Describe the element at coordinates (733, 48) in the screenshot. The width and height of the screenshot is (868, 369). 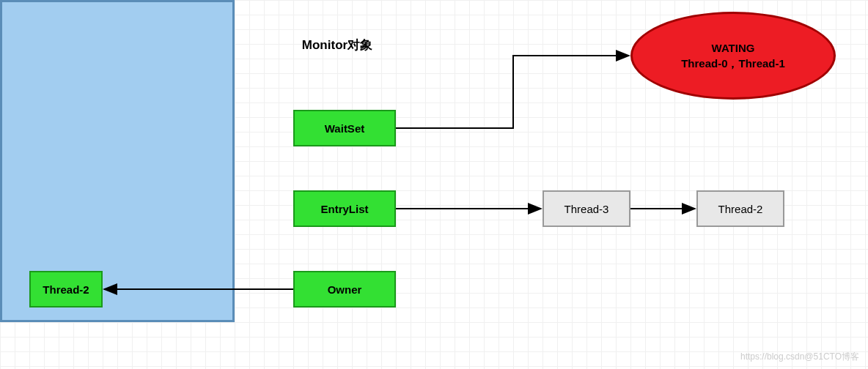
I see `waiting-state-label: WATING` at that location.